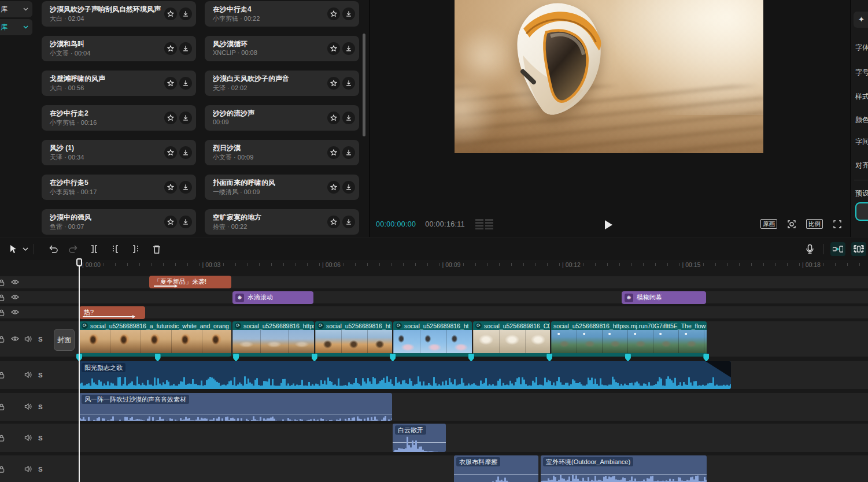  I want to click on record-voiceover-icon, so click(810, 249).